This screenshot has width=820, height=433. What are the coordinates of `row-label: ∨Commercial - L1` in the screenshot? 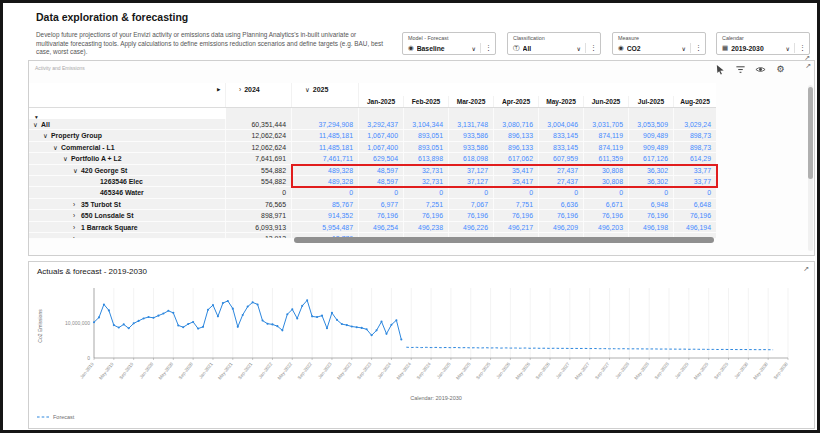 It's located at (128, 147).